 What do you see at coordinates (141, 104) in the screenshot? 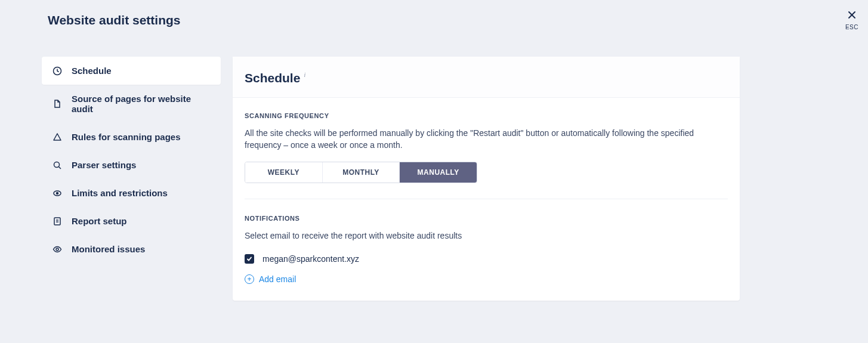
I see `sidebar-item-label: Source of pages for website audit` at bounding box center [141, 104].